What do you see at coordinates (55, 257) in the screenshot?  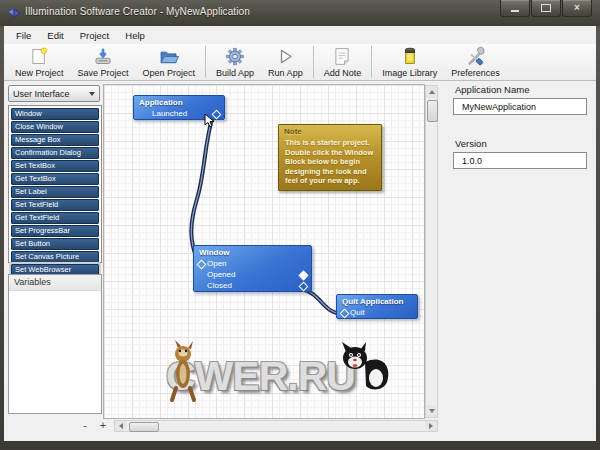 I see `palette-item-set-canvas-picture: Set Canvas Picture` at bounding box center [55, 257].